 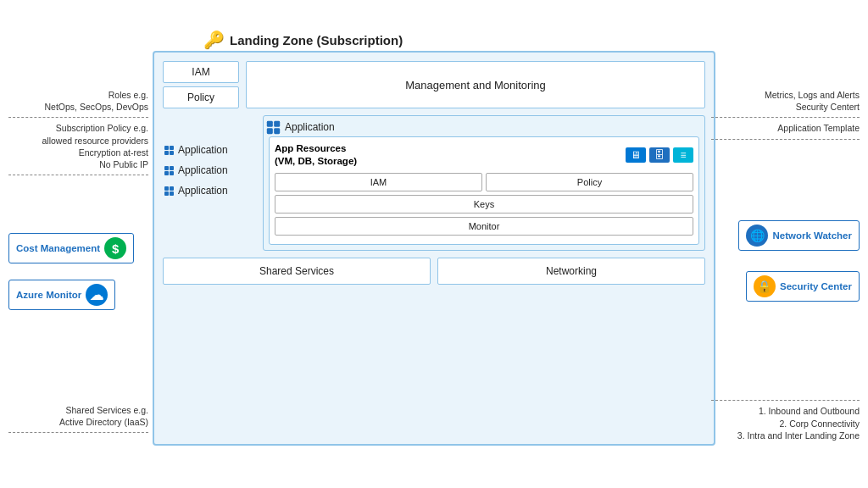 What do you see at coordinates (71, 248) in the screenshot?
I see `cost-management-button: Cost Management $` at bounding box center [71, 248].